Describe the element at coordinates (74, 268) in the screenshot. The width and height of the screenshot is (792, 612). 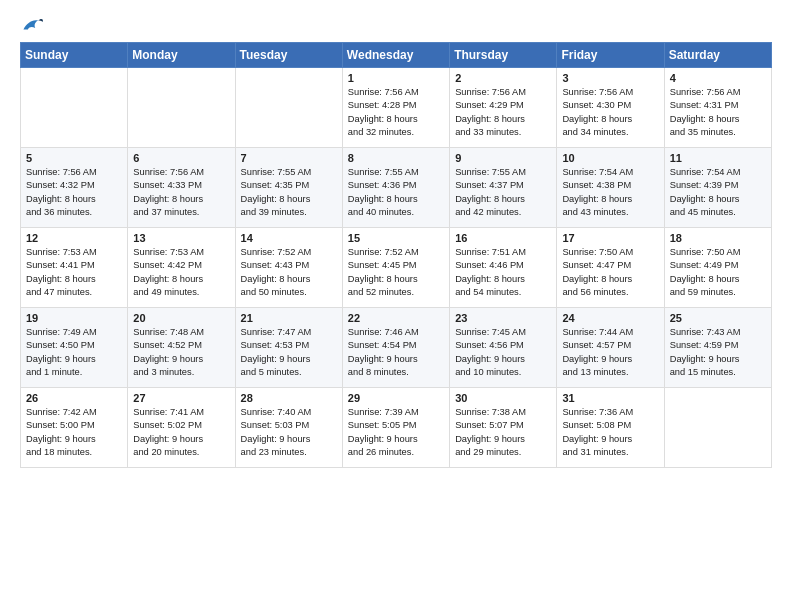
I see `day-cell-12: 12Sunrise: 7:53 AM Sunset: 4:41 PM Dayli…` at that location.